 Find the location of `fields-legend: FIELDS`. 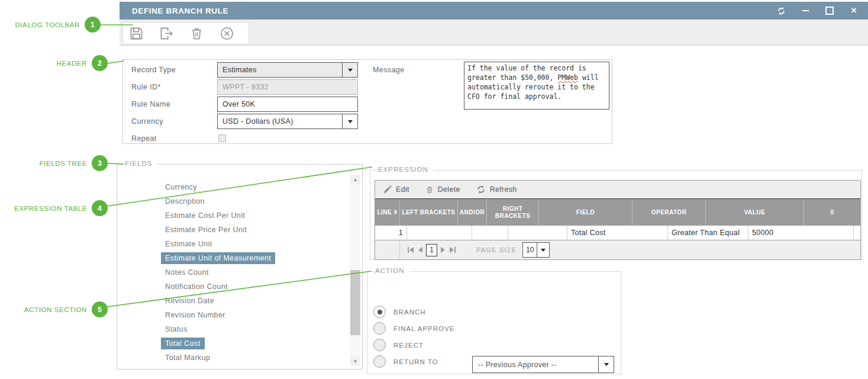

fields-legend: FIELDS is located at coordinates (141, 163).